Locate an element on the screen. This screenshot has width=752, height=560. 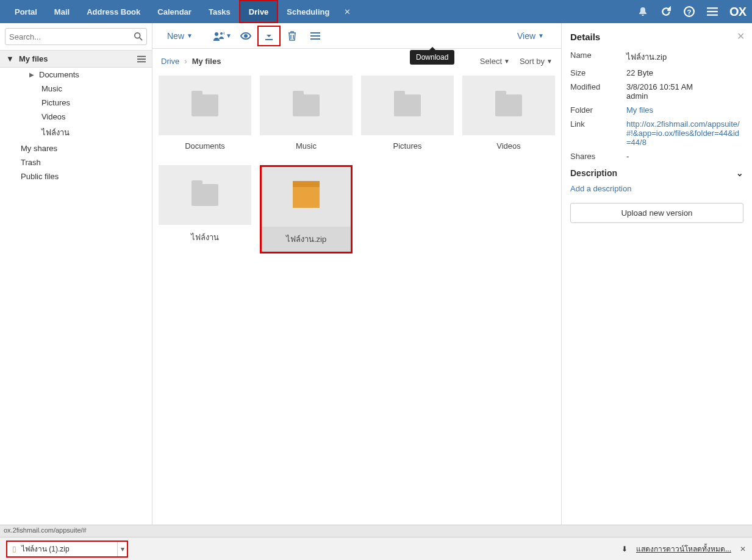
share-button: +▼ is located at coordinates (223, 36).